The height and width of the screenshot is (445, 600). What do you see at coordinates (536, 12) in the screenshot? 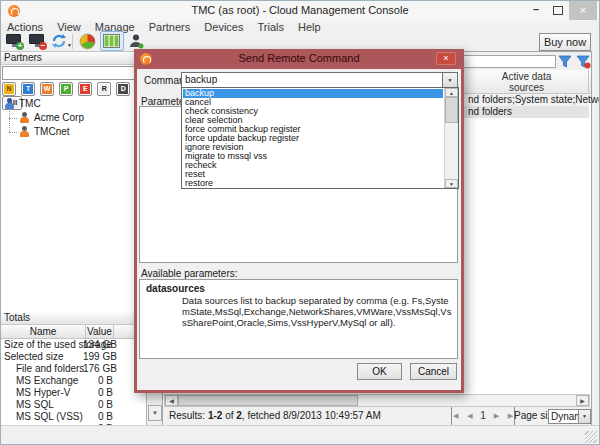
I see `minimize-button: –` at bounding box center [536, 12].